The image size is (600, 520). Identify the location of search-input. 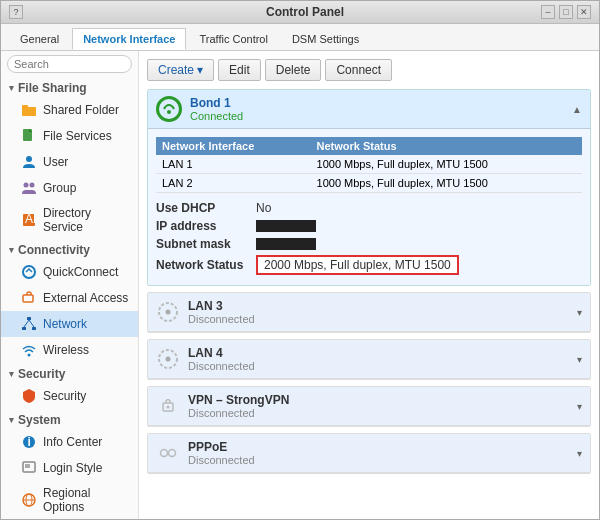
(70, 64).